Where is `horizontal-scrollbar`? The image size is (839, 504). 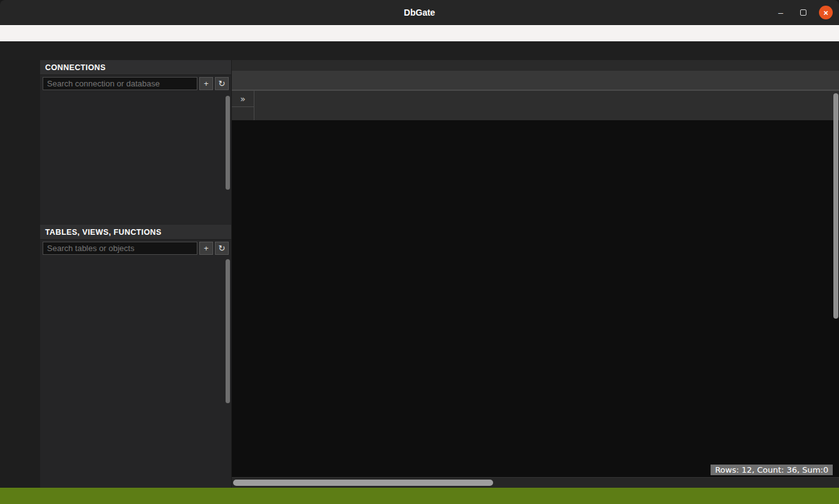
horizontal-scrollbar is located at coordinates (535, 482).